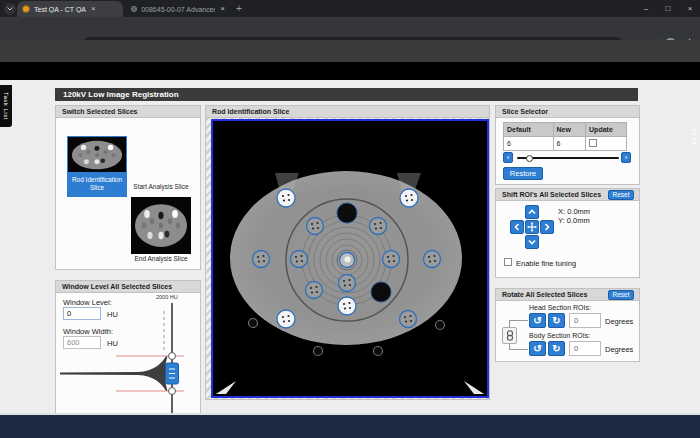 This screenshot has width=700, height=438. What do you see at coordinates (574, 220) in the screenshot?
I see `shift-y-value: Y: 0.0mm` at bounding box center [574, 220].